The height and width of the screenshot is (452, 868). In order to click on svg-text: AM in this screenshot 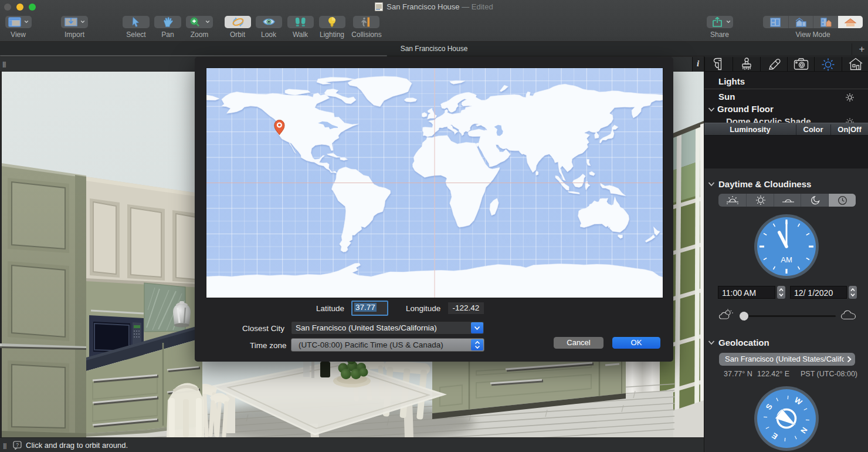, I will do `click(786, 259)`.